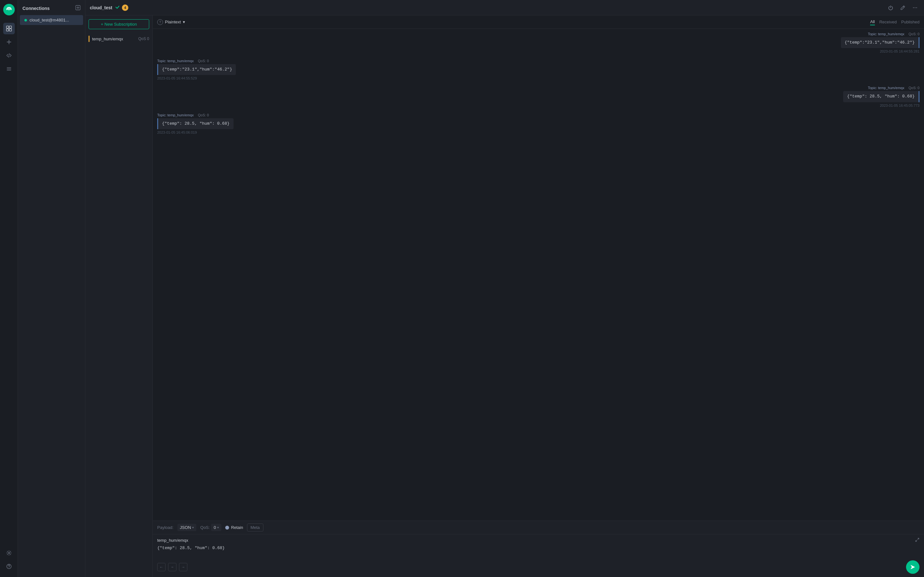 This screenshot has height=577, width=924. What do you see at coordinates (913, 567) in the screenshot?
I see `send-button` at bounding box center [913, 567].